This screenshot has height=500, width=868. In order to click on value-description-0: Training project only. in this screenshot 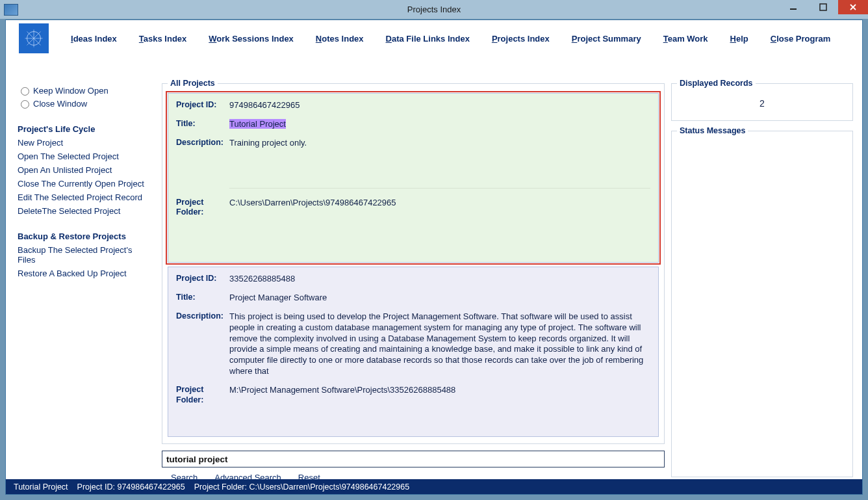, I will do `click(440, 164)`.